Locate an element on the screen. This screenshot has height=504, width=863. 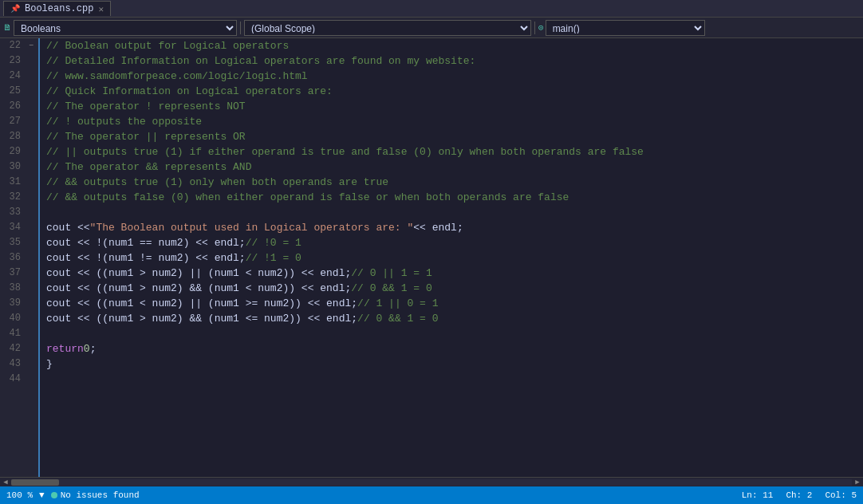
line-number: 36 is located at coordinates (13, 258).